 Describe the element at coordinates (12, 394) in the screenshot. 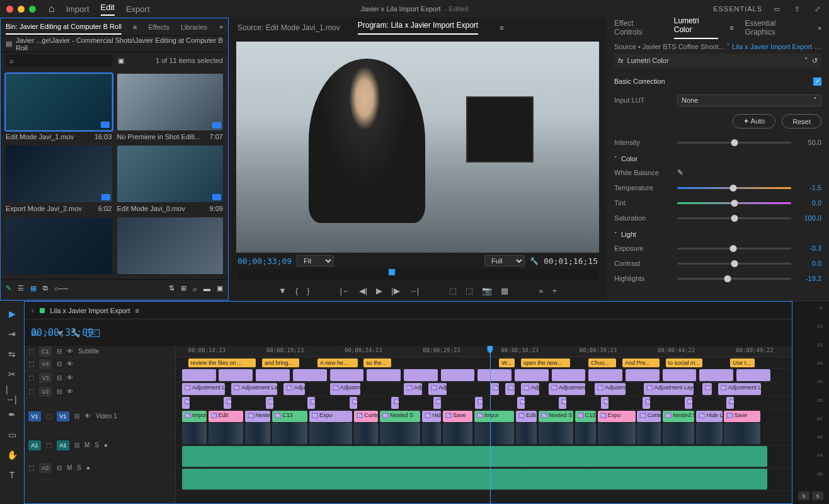

I see `slip-tool-icon: |↔|` at that location.